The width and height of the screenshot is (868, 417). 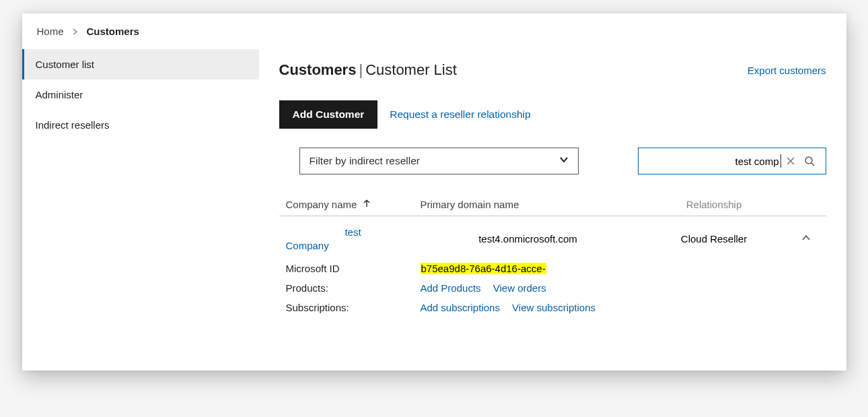 I want to click on view-orders-link: View orders, so click(x=519, y=288).